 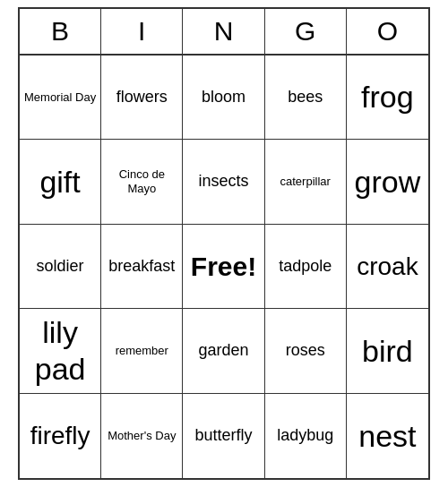 What do you see at coordinates (305, 436) in the screenshot?
I see `cell-text: ladybug` at bounding box center [305, 436].